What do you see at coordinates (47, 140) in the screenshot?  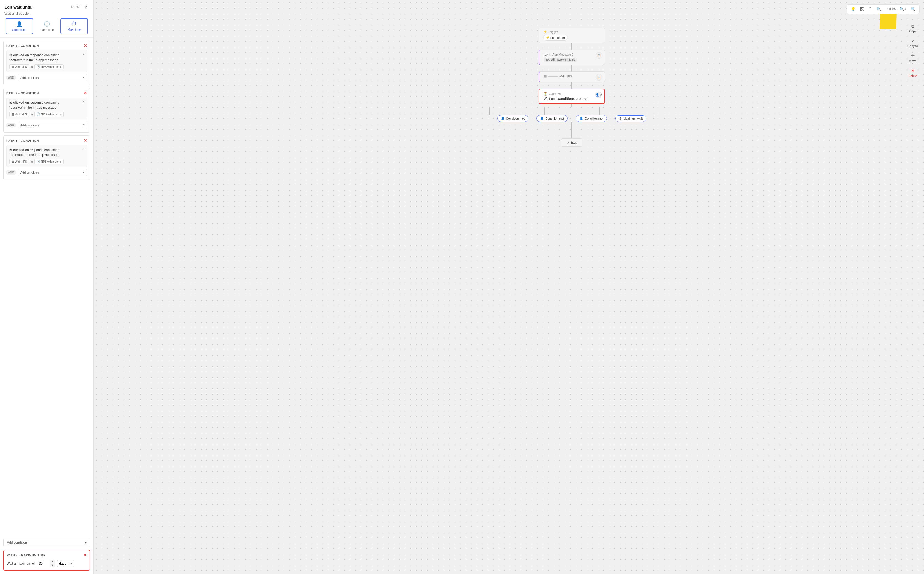 I see `path-3-header: PATH 3 - CONDITION ✕` at bounding box center [47, 140].